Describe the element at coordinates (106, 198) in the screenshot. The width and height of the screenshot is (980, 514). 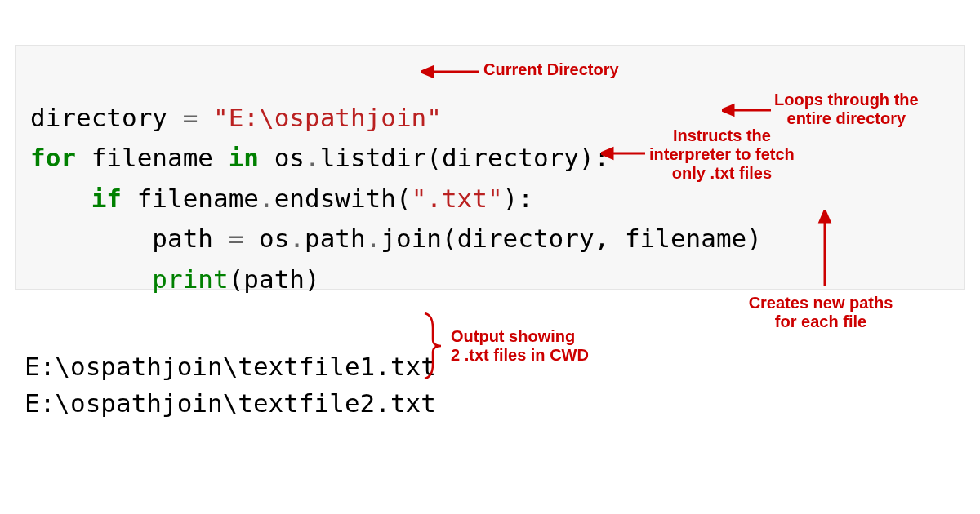
I see `code-keyword: if` at that location.